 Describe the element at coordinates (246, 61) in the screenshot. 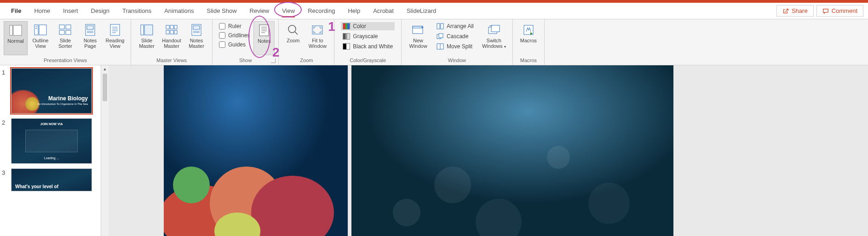

I see `group-label-show: Show` at that location.